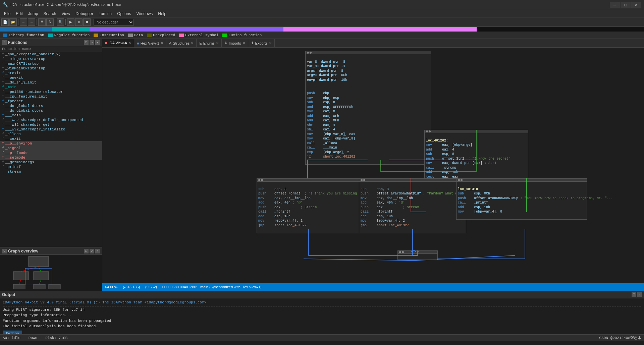  Describe the element at coordinates (98, 251) in the screenshot. I see `graph-overview-close-icon: ✕` at that location.